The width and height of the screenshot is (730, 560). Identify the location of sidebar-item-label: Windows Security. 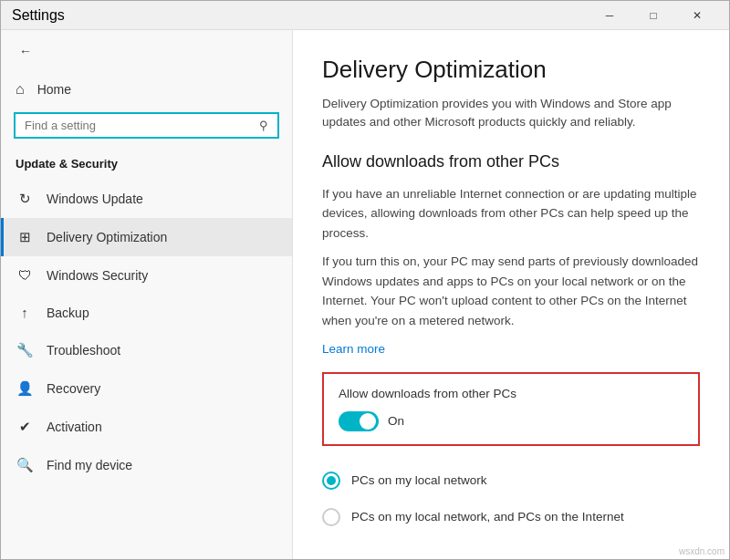
(97, 275).